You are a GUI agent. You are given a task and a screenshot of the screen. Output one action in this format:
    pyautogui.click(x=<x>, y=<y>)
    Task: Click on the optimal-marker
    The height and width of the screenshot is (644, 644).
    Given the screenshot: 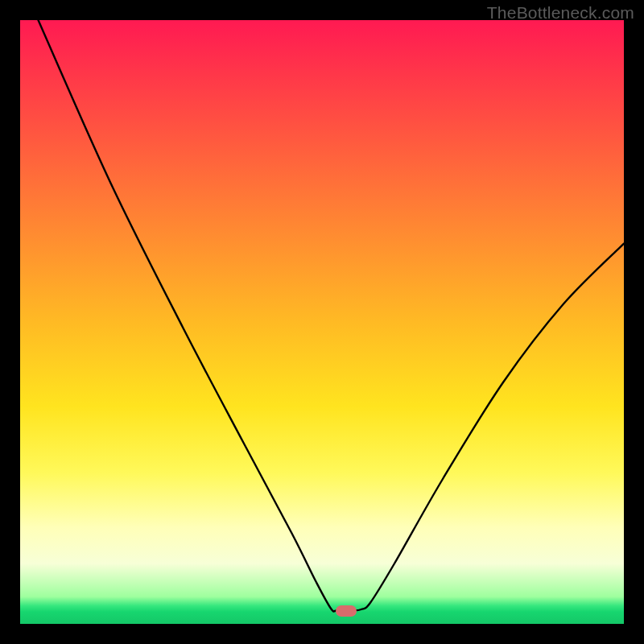 What is the action you would take?
    pyautogui.click(x=346, y=611)
    